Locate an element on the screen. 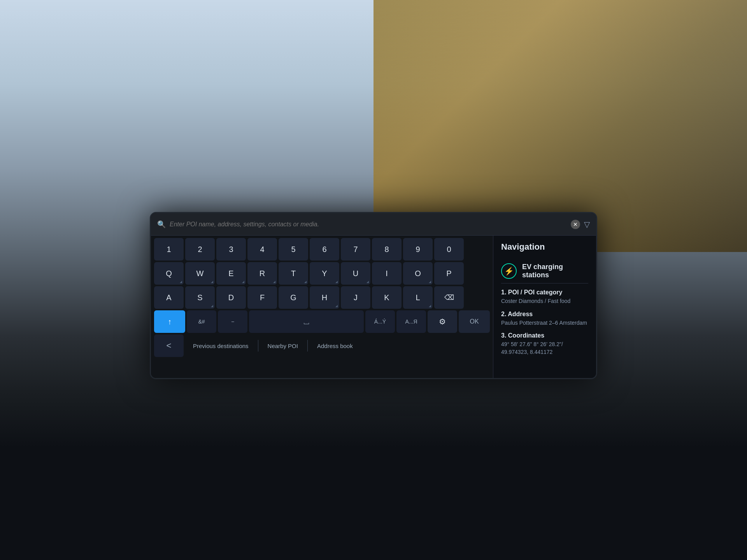 The height and width of the screenshot is (560, 747). key-7: 7 is located at coordinates (356, 249).